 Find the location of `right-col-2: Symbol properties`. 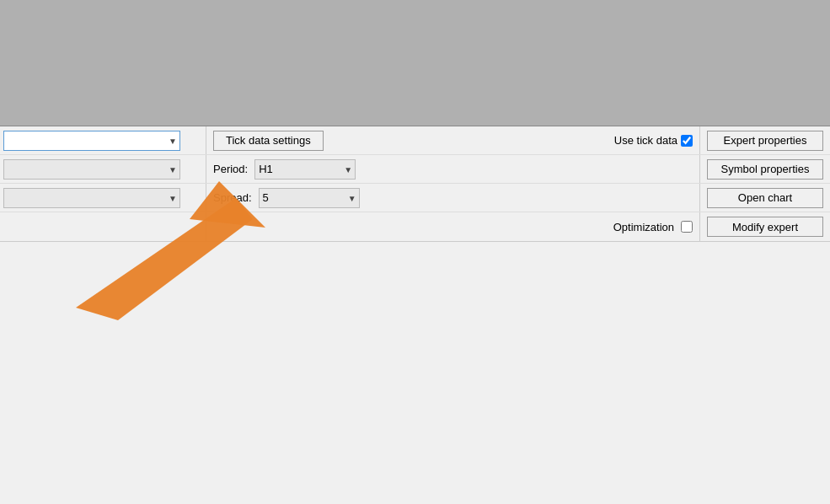

right-col-2: Symbol properties is located at coordinates (765, 169).